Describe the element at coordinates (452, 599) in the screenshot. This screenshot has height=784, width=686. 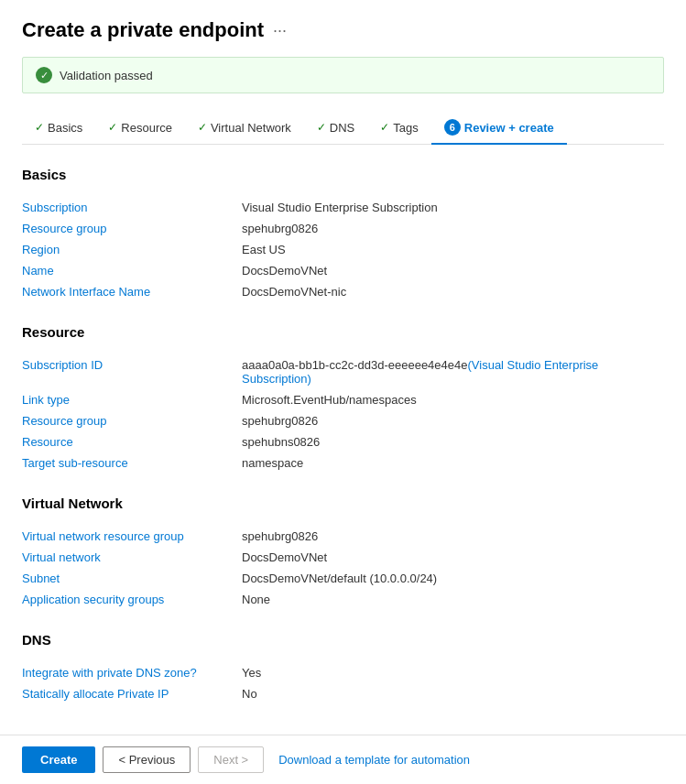
I see `value-app-security-groups: None` at that location.